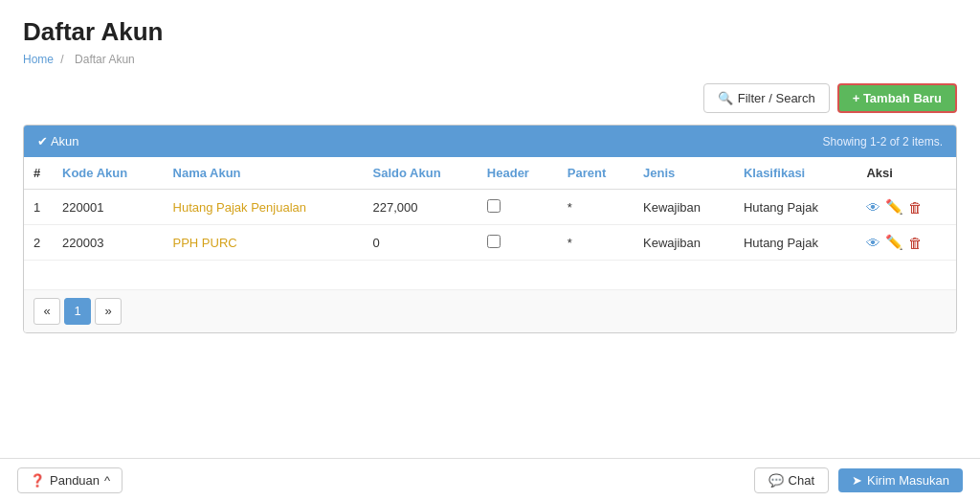 Image resolution: width=980 pixels, height=501 pixels. What do you see at coordinates (421, 173) in the screenshot?
I see `col-saldo-akun: Saldo Akun` at bounding box center [421, 173].